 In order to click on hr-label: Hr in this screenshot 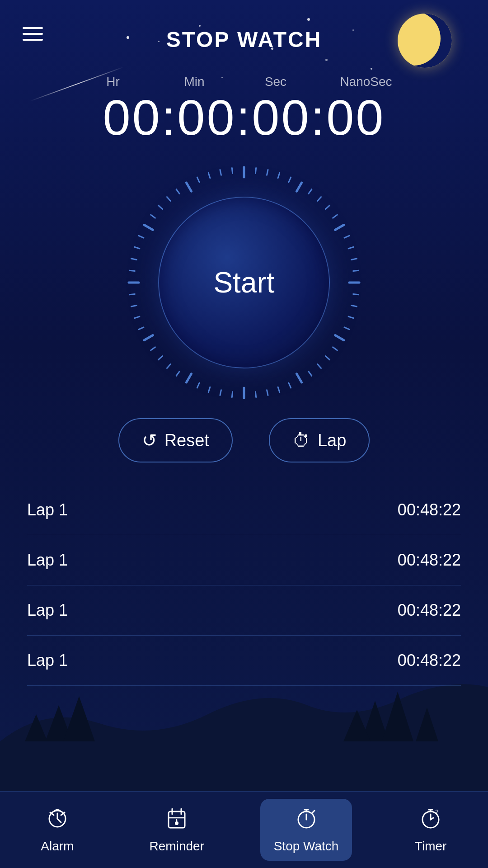, I will do `click(113, 82)`.